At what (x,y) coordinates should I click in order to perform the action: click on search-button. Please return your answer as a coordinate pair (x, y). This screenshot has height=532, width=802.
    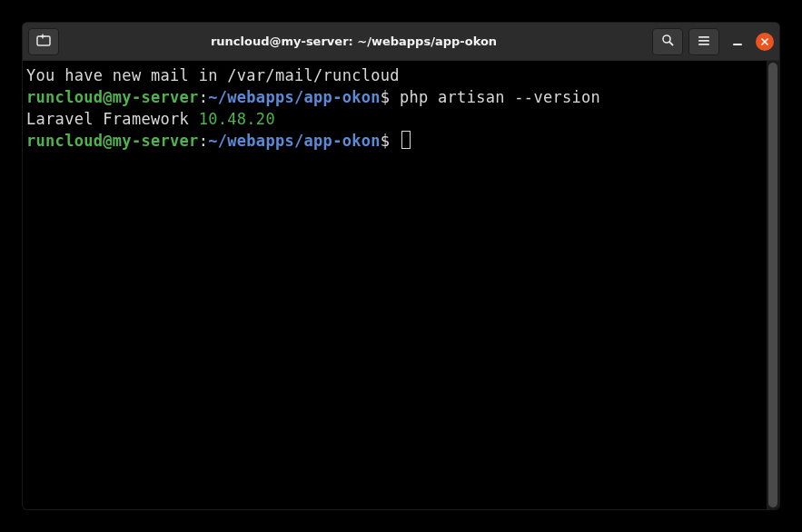
    Looking at the image, I should click on (668, 42).